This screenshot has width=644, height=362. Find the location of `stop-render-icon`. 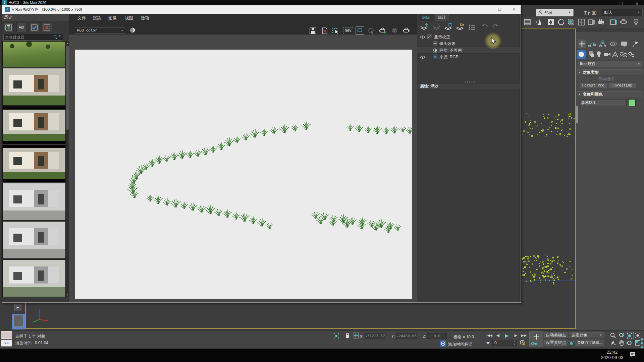

stop-render-icon is located at coordinates (395, 31).